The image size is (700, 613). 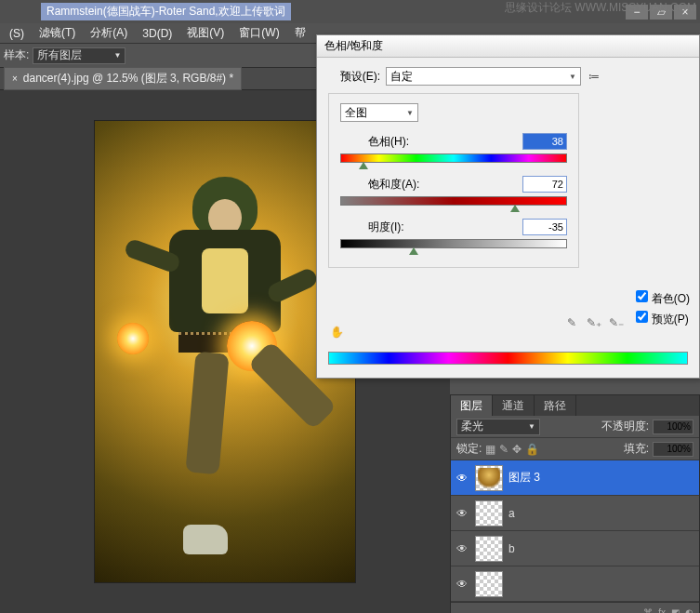 What do you see at coordinates (532, 449) in the screenshot?
I see `lock-all-icon: 🔒` at bounding box center [532, 449].